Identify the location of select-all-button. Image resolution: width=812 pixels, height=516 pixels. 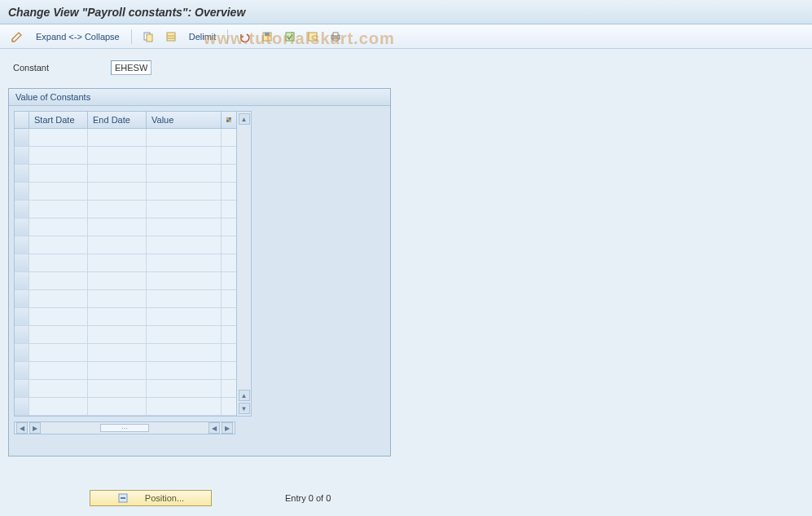
(171, 37).